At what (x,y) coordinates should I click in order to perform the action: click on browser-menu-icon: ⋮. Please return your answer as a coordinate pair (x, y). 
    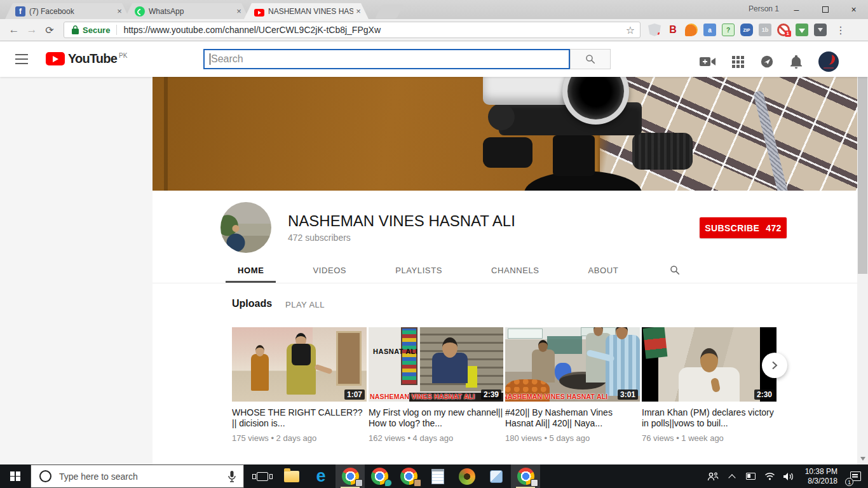
    Looking at the image, I should click on (841, 30).